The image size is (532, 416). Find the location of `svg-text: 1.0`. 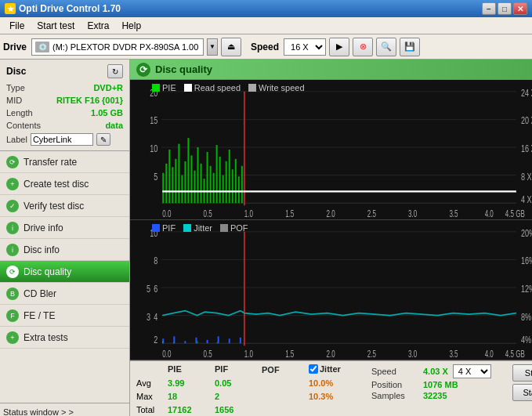

svg-text: 1.0 is located at coordinates (249, 354).